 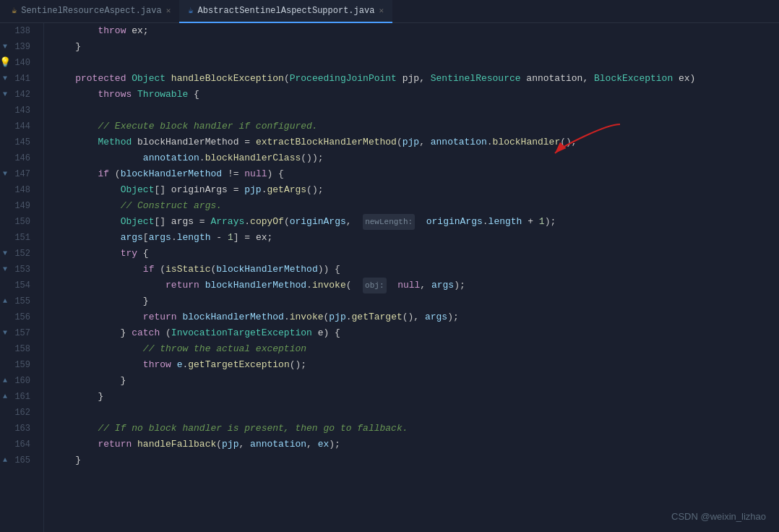 What do you see at coordinates (18, 413) in the screenshot?
I see `gutter-162: 162` at bounding box center [18, 413].